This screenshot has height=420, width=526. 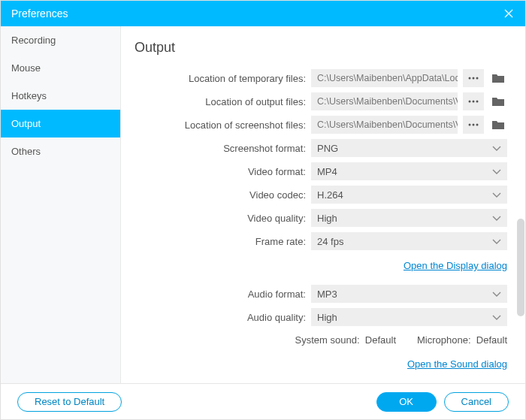 I want to click on label-output-files: Location of output files:, so click(x=220, y=102).